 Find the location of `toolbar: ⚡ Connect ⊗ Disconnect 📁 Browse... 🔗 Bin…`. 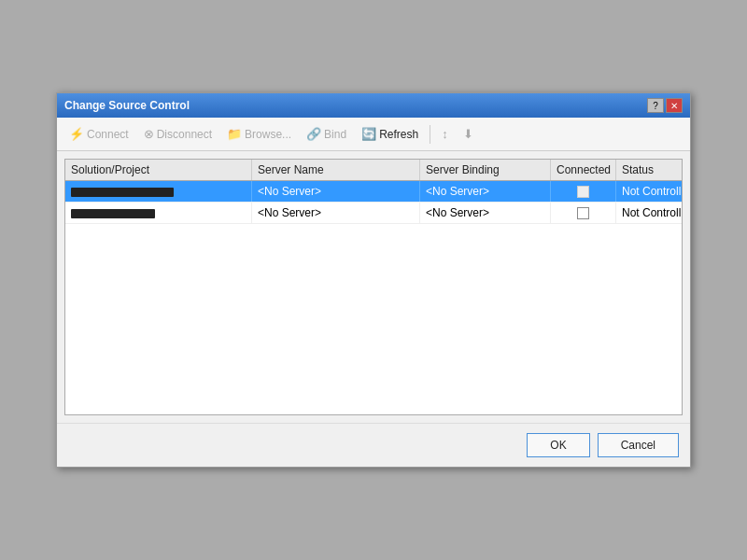

toolbar: ⚡ Connect ⊗ Disconnect 📁 Browse... 🔗 Bin… is located at coordinates (374, 134).